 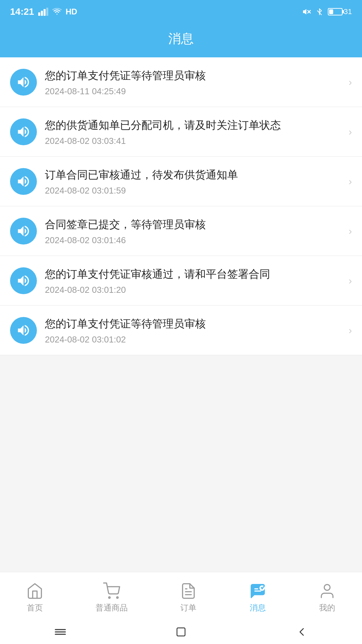 What do you see at coordinates (258, 598) in the screenshot?
I see `nav-item-messages: 消息` at bounding box center [258, 598].